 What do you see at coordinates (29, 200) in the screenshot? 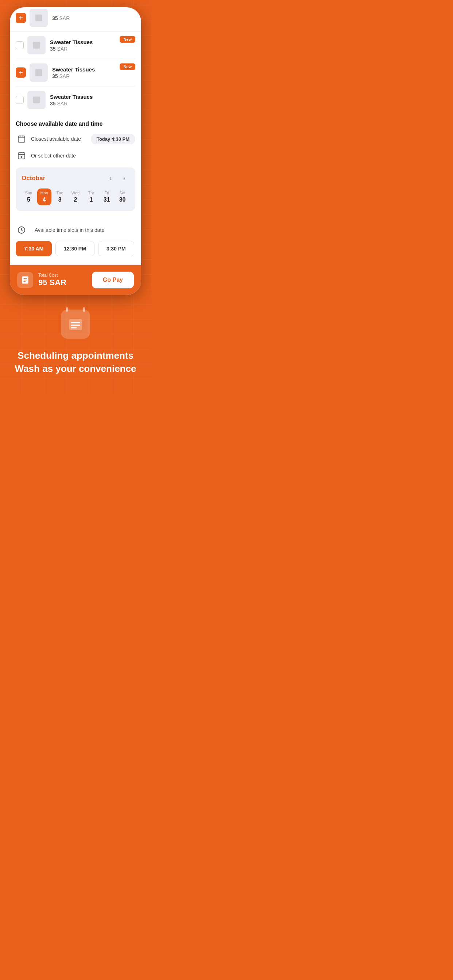
I see `day-number: 5` at bounding box center [29, 200].